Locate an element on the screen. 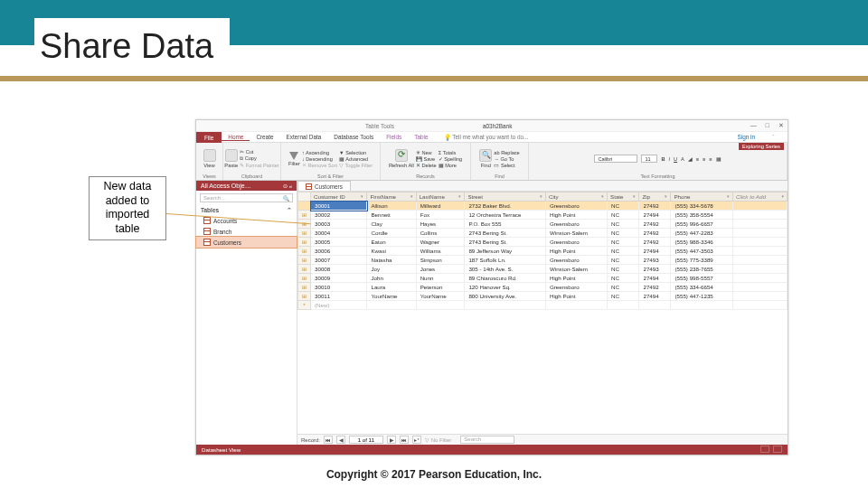  ascending-button: ↑ Ascending is located at coordinates (320, 153).